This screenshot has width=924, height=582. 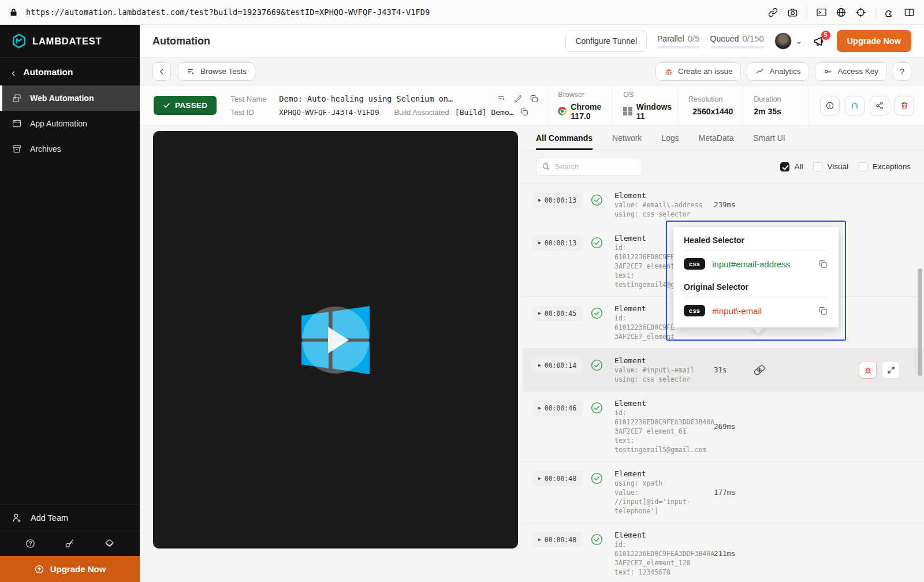 What do you see at coordinates (902, 72) in the screenshot?
I see `help-glyph: ?` at bounding box center [902, 72].